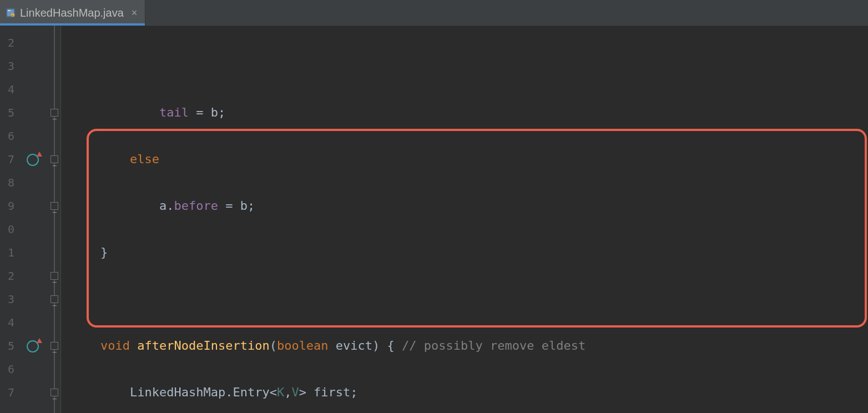 The width and height of the screenshot is (868, 413). What do you see at coordinates (470, 253) in the screenshot?
I see `code-line: }` at bounding box center [470, 253].